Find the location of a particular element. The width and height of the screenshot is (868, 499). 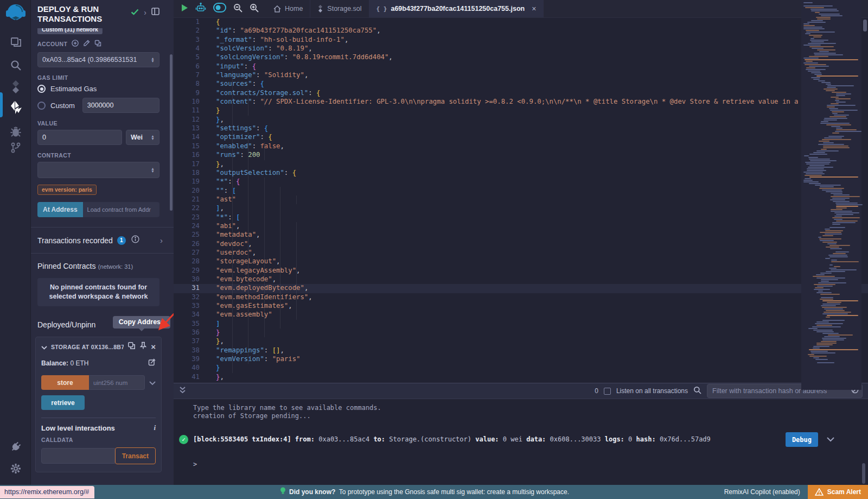

code-line: 27 "userdoc", is located at coordinates (521, 253).